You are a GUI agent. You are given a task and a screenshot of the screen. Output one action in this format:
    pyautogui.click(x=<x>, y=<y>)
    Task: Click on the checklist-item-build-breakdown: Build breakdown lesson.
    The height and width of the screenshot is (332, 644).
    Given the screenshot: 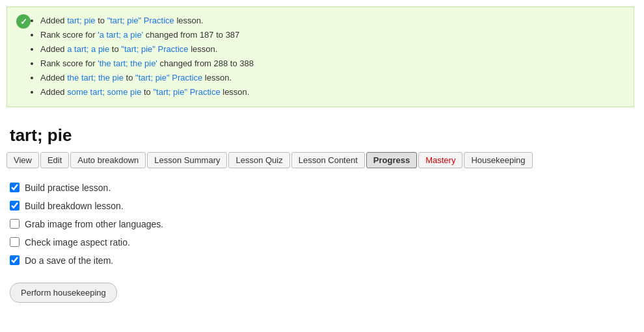 What is the action you would take?
    pyautogui.click(x=322, y=206)
    